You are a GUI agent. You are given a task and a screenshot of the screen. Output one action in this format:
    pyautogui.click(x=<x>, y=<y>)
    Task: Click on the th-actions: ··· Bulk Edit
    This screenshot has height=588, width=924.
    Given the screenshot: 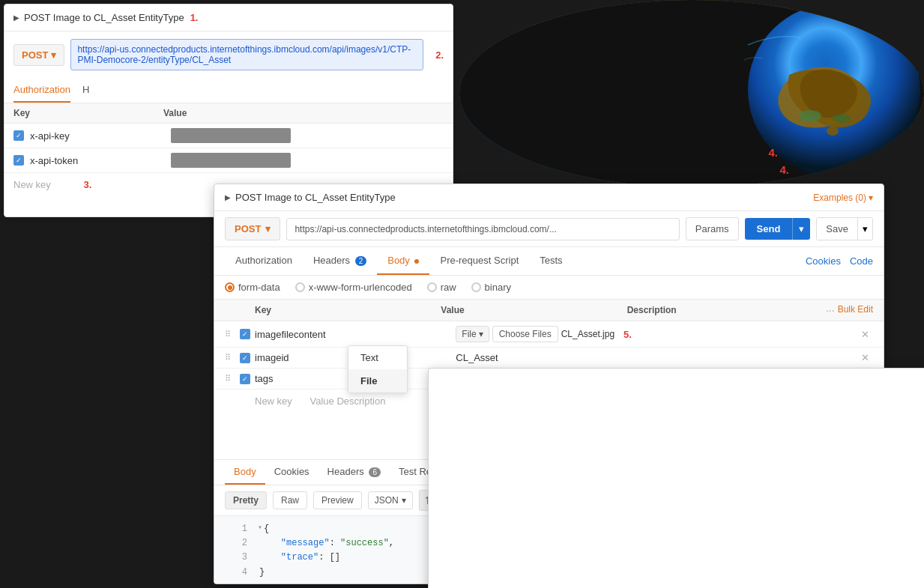 What is the action you would take?
    pyautogui.click(x=843, y=310)
    